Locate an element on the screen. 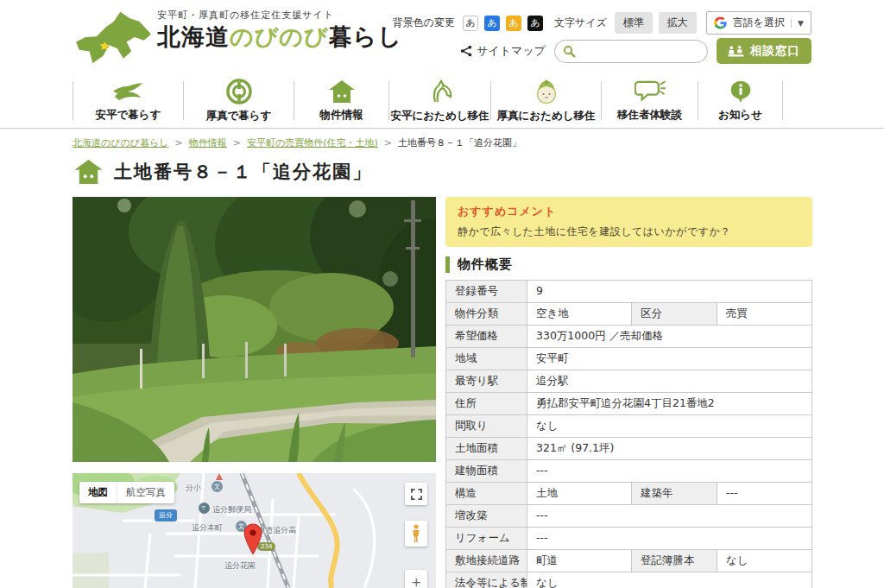 Image resolution: width=884 pixels, height=588 pixels. map-type-map-button: 地図 is located at coordinates (98, 492).